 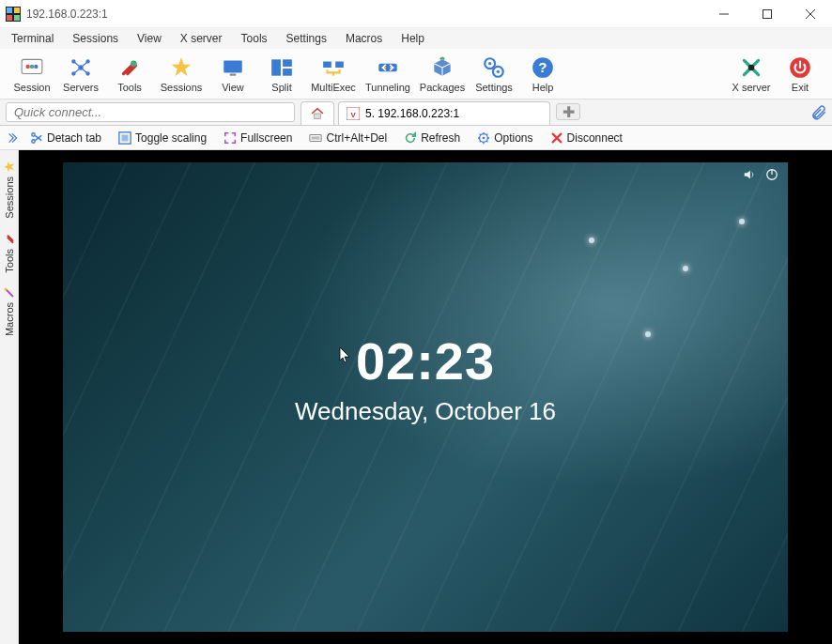 What do you see at coordinates (181, 74) in the screenshot?
I see `tool-sessions: Sessions` at bounding box center [181, 74].